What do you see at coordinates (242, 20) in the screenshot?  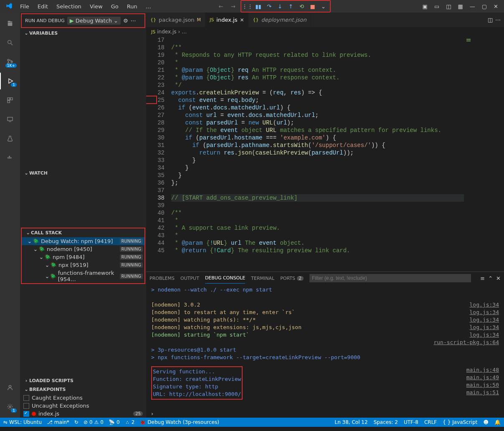 I see `close-icon: ✕` at bounding box center [242, 20].